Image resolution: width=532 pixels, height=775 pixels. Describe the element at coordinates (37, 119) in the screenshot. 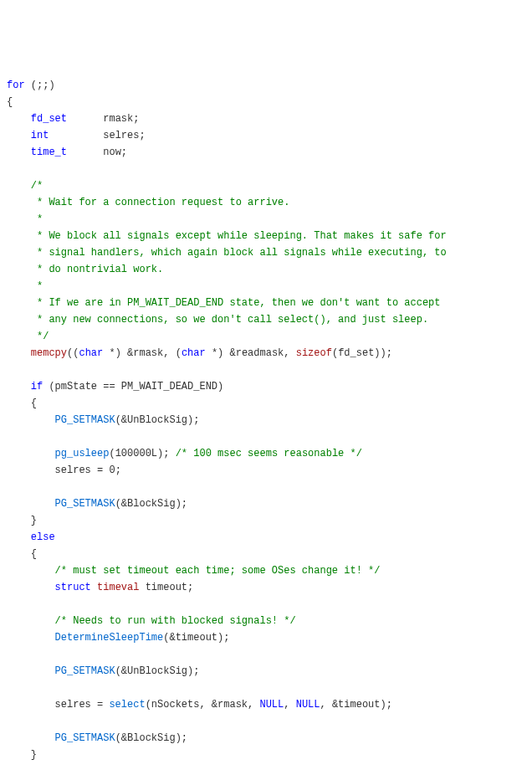

I see `type-fdset: fd_set` at that location.